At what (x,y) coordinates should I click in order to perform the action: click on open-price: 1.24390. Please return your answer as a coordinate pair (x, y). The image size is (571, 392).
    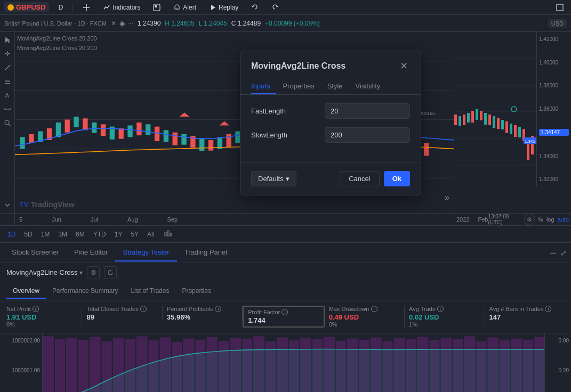
    Looking at the image, I should click on (149, 23).